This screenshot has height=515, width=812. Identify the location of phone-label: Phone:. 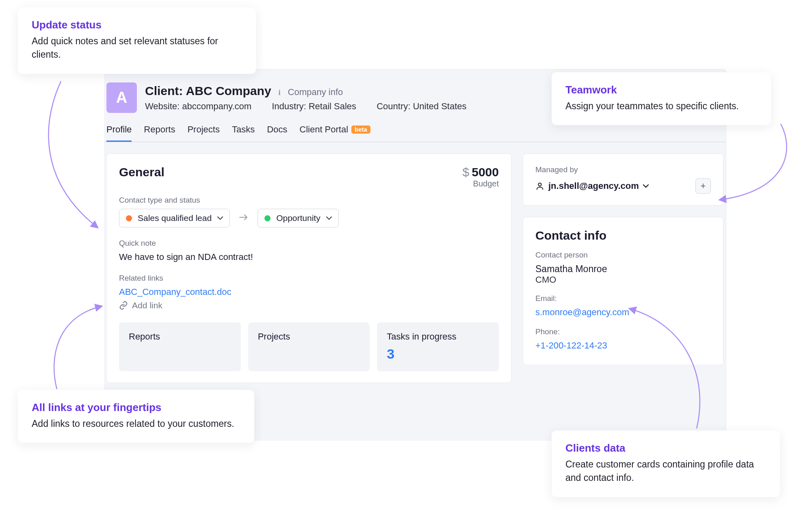
(623, 332).